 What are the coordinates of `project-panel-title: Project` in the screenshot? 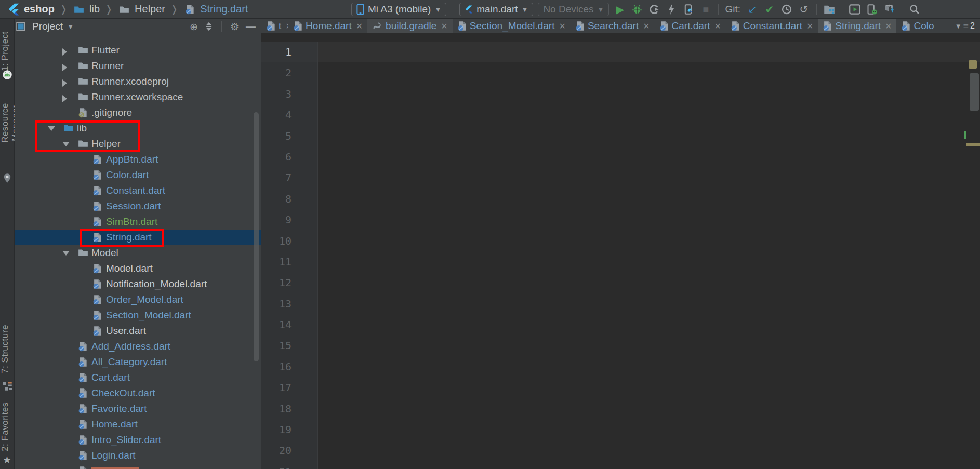 It's located at (48, 26).